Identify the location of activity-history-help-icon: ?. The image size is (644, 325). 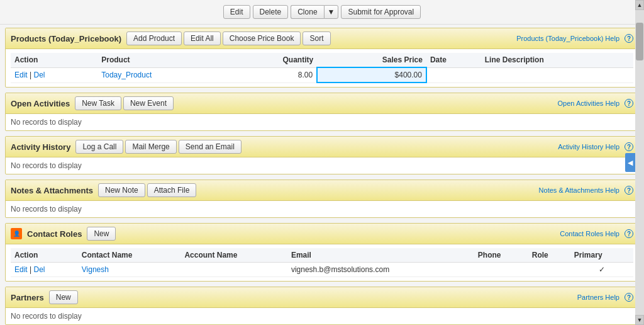
(629, 147).